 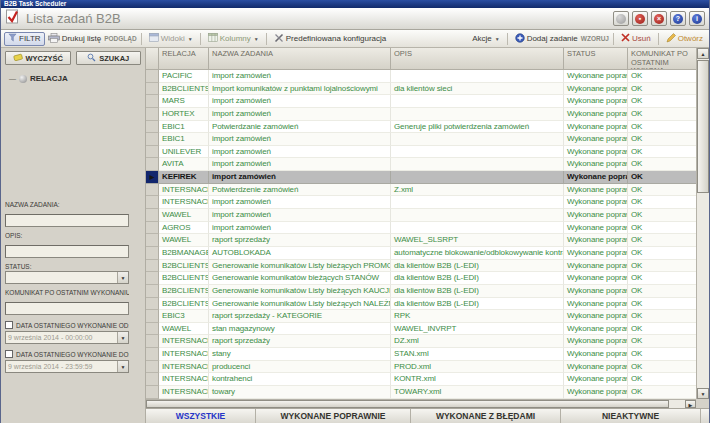 What do you see at coordinates (73, 76) in the screenshot?
I see `relation-tree-node: — RELACJA` at bounding box center [73, 76].